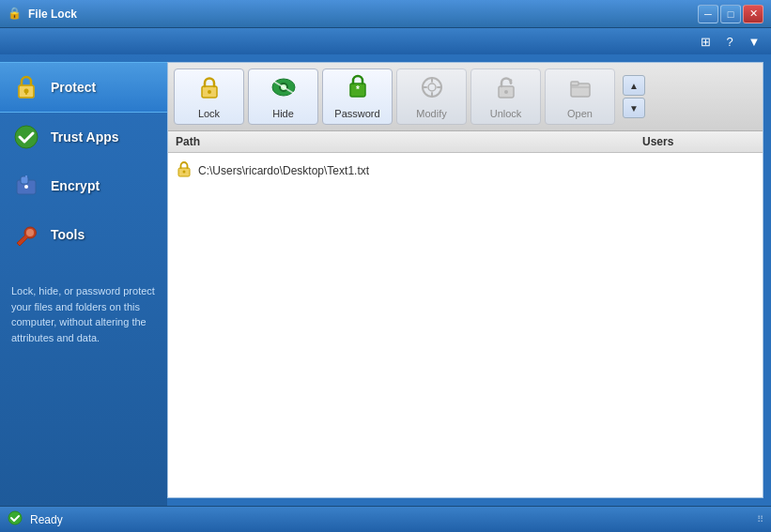 Image resolution: width=771 pixels, height=532 pixels. What do you see at coordinates (284, 89) in the screenshot?
I see `hide-button-icon` at bounding box center [284, 89].